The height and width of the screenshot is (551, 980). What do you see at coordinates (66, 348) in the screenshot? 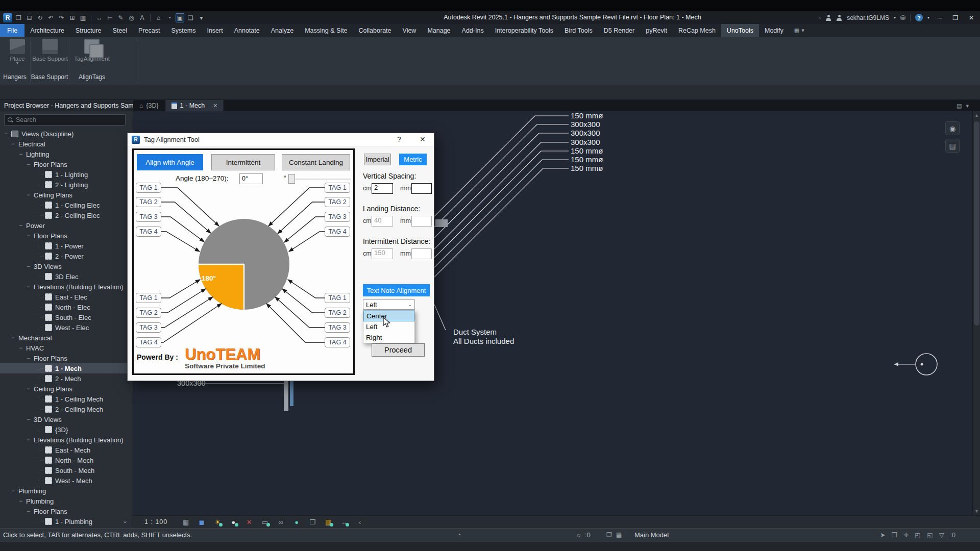
I see `tree-item-hvac: −HVAC` at bounding box center [66, 348].